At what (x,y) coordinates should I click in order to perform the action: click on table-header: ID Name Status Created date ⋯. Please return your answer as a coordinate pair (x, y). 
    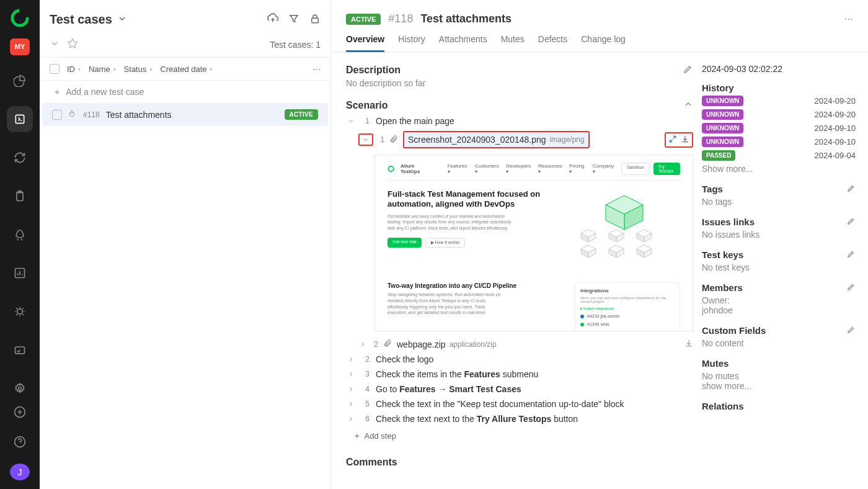
    Looking at the image, I should click on (185, 69).